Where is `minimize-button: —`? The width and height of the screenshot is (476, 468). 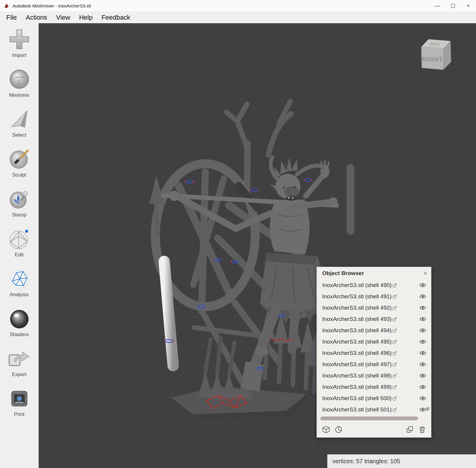 minimize-button: — is located at coordinates (437, 6).